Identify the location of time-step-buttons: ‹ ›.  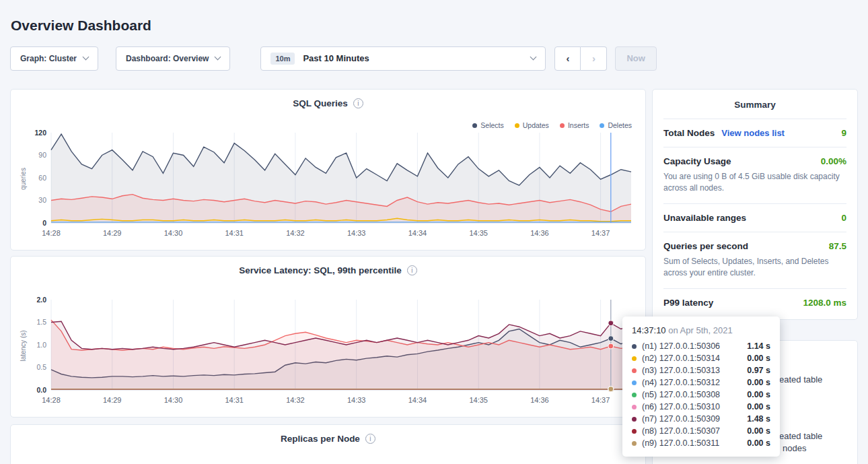
(581, 59).